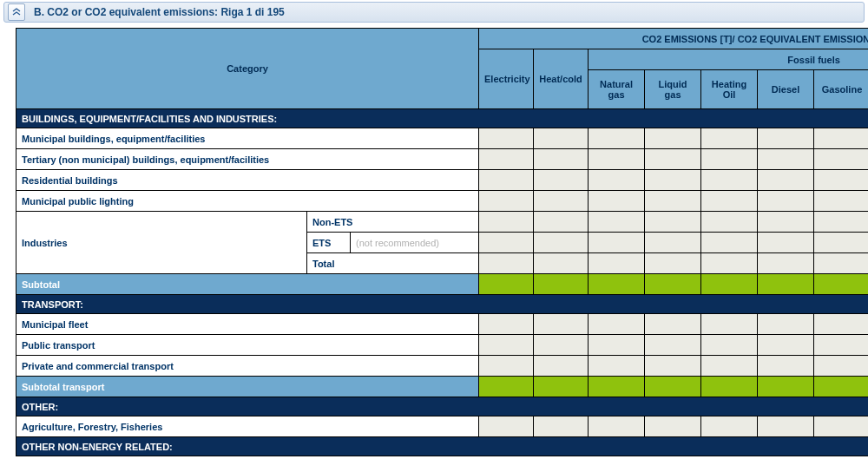 The image size is (868, 459). What do you see at coordinates (248, 69) in the screenshot?
I see `col-category: Category` at bounding box center [248, 69].